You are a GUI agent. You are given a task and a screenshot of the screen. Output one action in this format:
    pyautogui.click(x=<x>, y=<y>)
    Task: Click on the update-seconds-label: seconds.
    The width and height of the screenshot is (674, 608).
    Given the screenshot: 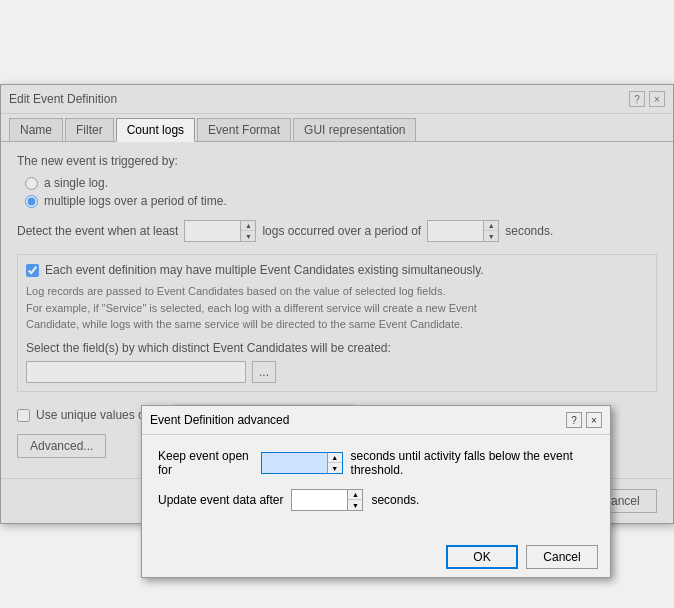 What is the action you would take?
    pyautogui.click(x=395, y=500)
    